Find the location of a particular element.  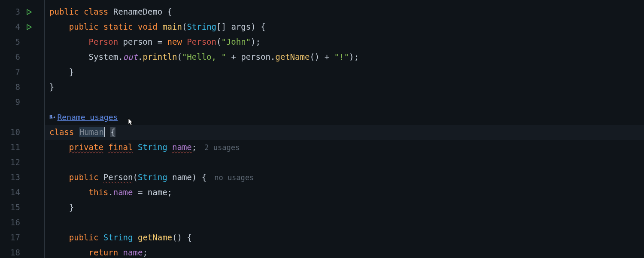

rename-usages-hint: R⇢ Rename usages is located at coordinates (83, 117).